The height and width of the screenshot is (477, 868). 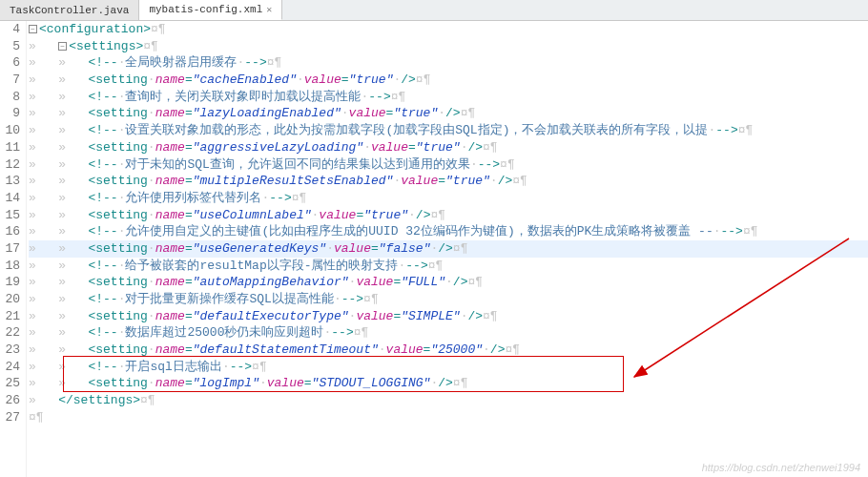 What do you see at coordinates (10, 30) in the screenshot?
I see `line-number: 4` at bounding box center [10, 30].